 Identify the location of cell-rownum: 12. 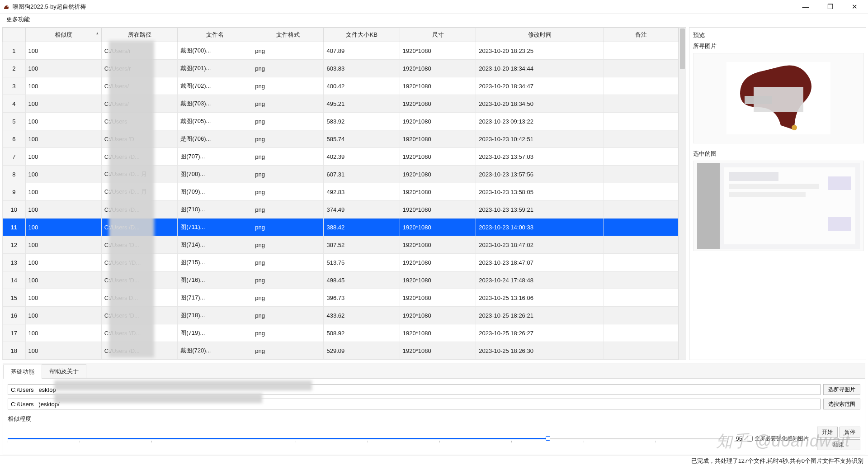
(14, 245).